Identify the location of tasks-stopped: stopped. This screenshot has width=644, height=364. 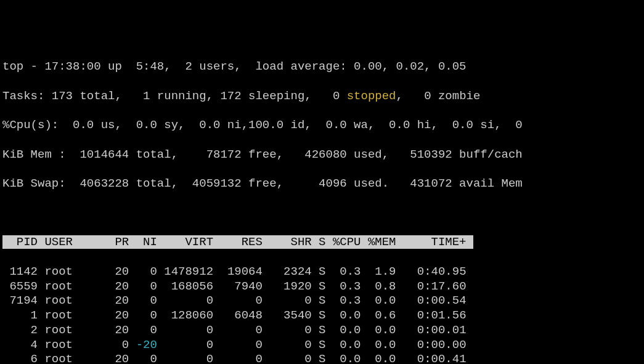
(372, 96).